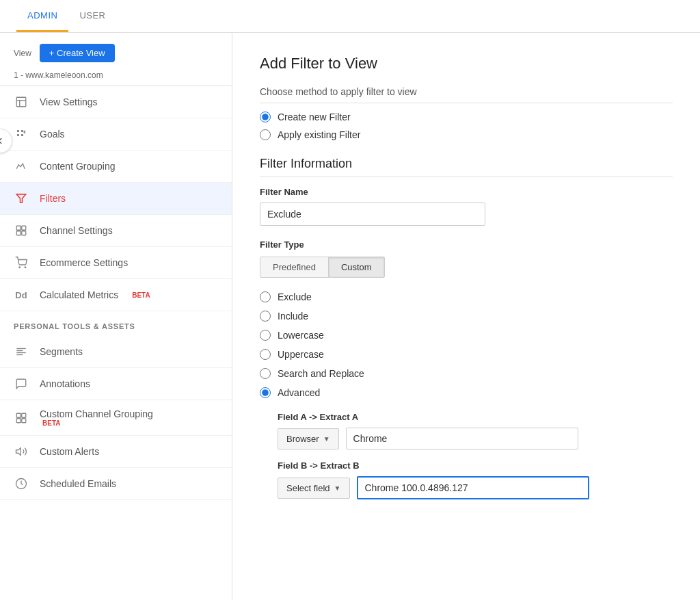 Image resolution: width=700 pixels, height=600 pixels. I want to click on scheduled-emails-icon, so click(21, 484).